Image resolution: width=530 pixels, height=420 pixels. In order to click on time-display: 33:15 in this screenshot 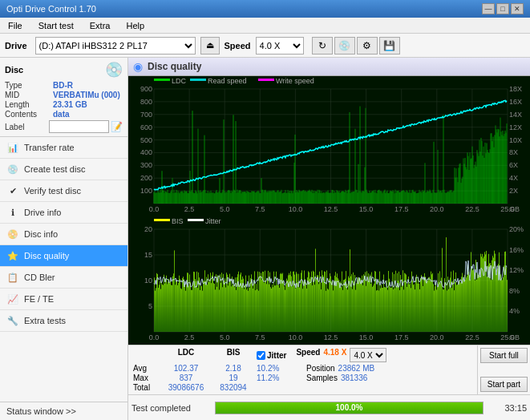, I will do `click(507, 408)`.